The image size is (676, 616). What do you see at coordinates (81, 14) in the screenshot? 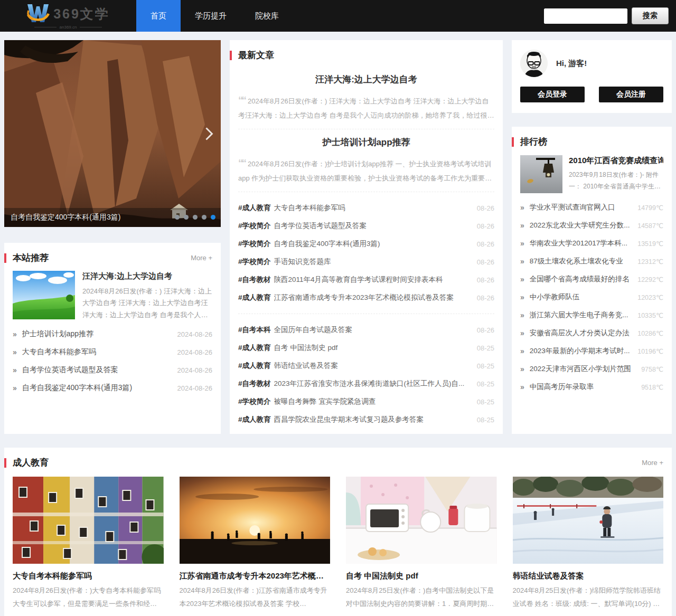
I see `logo-text: 369文学` at bounding box center [81, 14].